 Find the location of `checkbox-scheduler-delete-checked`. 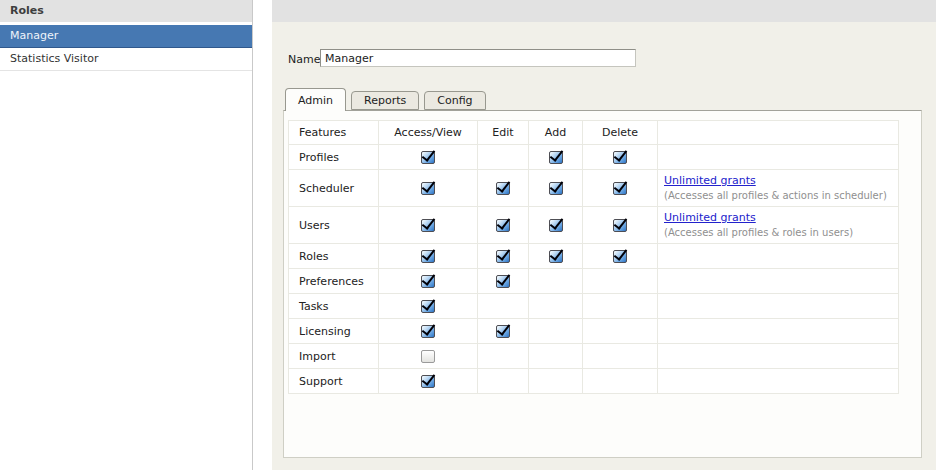

checkbox-scheduler-delete-checked is located at coordinates (620, 188).